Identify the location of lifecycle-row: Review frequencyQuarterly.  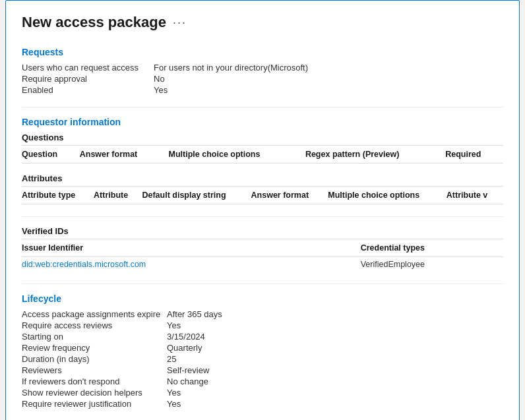
(262, 348).